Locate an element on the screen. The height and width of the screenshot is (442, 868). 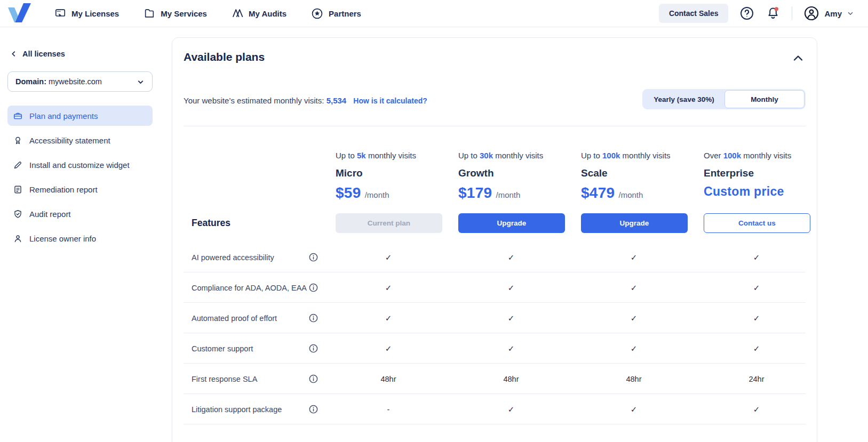
nav-label: Partners is located at coordinates (345, 14).